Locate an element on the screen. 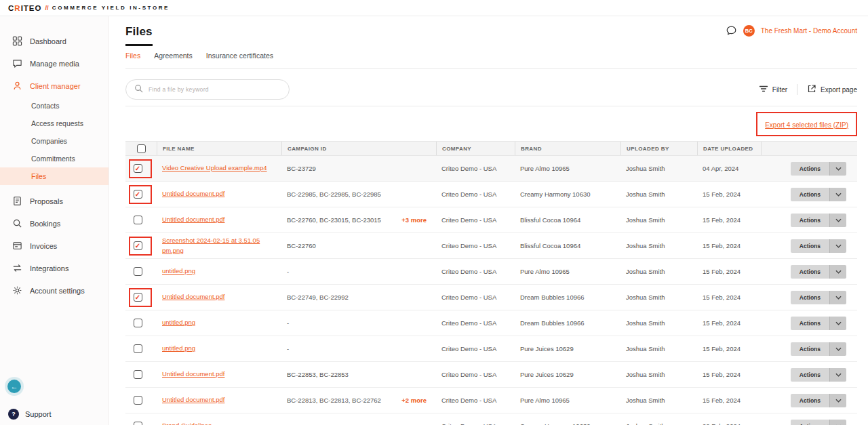  company: Criteo Demo - USA is located at coordinates (475, 400).